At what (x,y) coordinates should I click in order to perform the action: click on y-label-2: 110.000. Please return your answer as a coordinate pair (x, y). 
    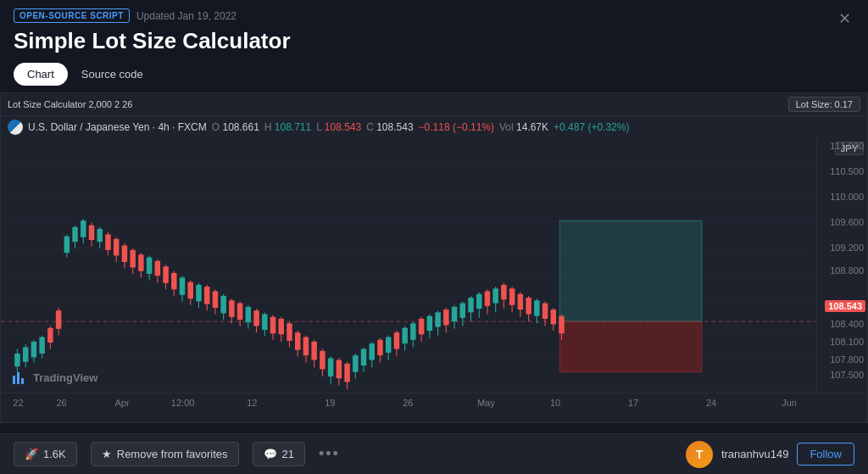
    Looking at the image, I should click on (847, 197).